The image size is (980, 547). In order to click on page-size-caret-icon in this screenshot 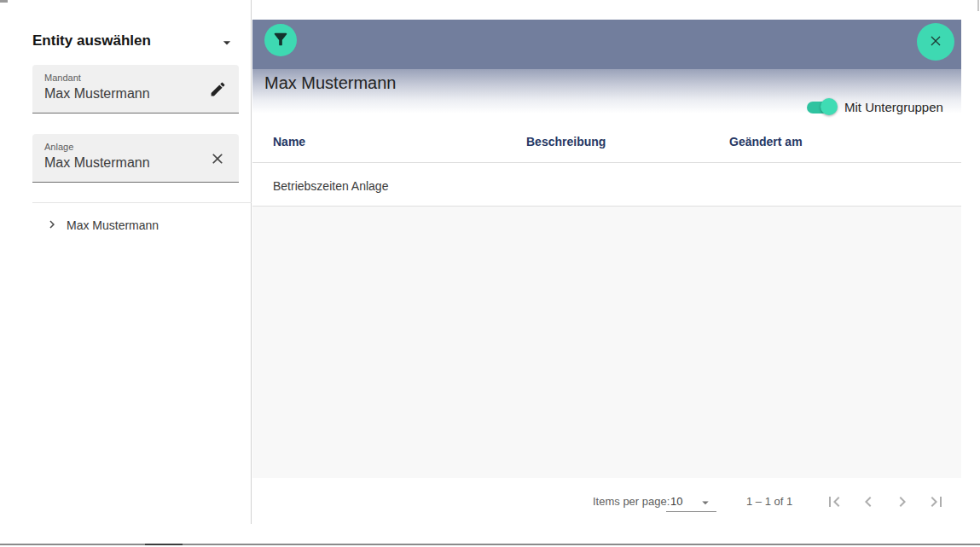, I will do `click(705, 503)`.